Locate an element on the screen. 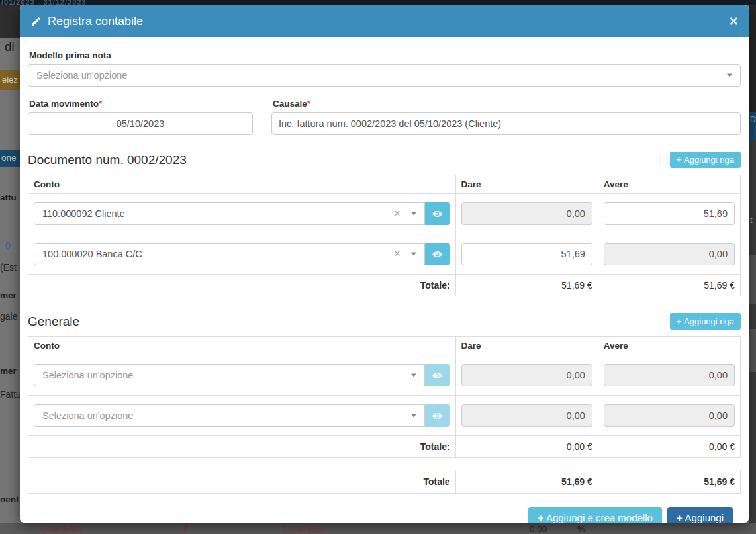 This screenshot has height=534, width=756. bg-fragment: mer is located at coordinates (8, 371).